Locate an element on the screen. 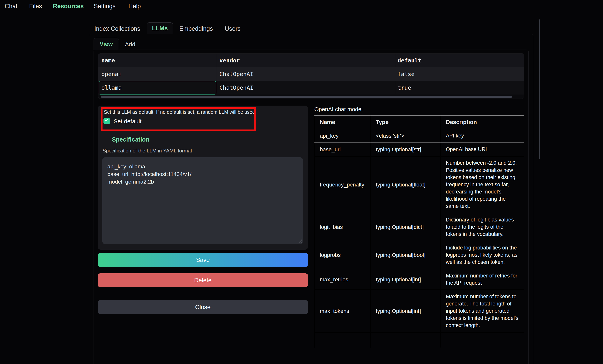 Image resolution: width=603 pixels, height=364 pixels. model-table-title: OpenAI chat model is located at coordinates (338, 109).